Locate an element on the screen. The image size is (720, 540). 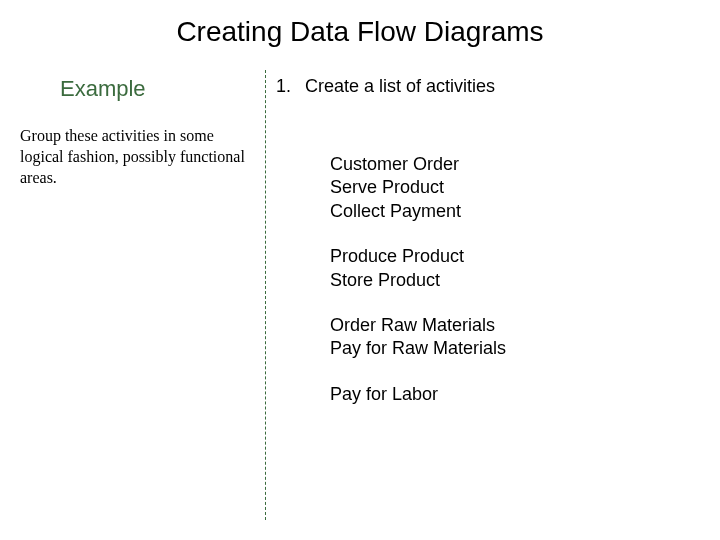
activity-item: Store Product is located at coordinates (515, 280).